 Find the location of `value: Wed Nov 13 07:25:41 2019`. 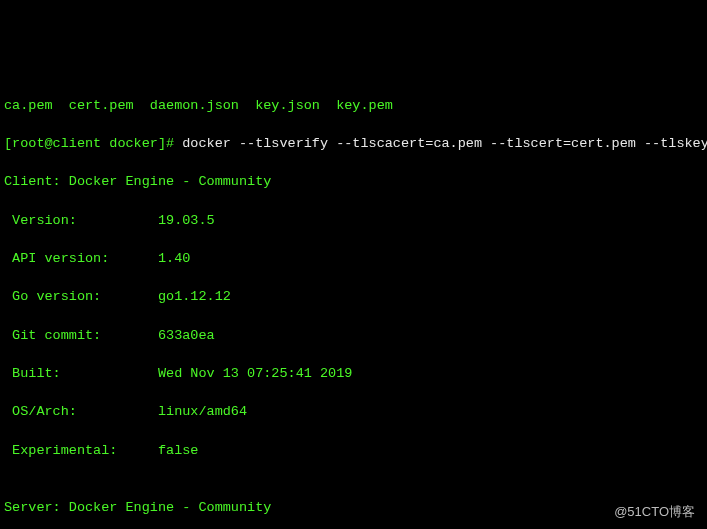

value: Wed Nov 13 07:25:41 2019 is located at coordinates (255, 374).